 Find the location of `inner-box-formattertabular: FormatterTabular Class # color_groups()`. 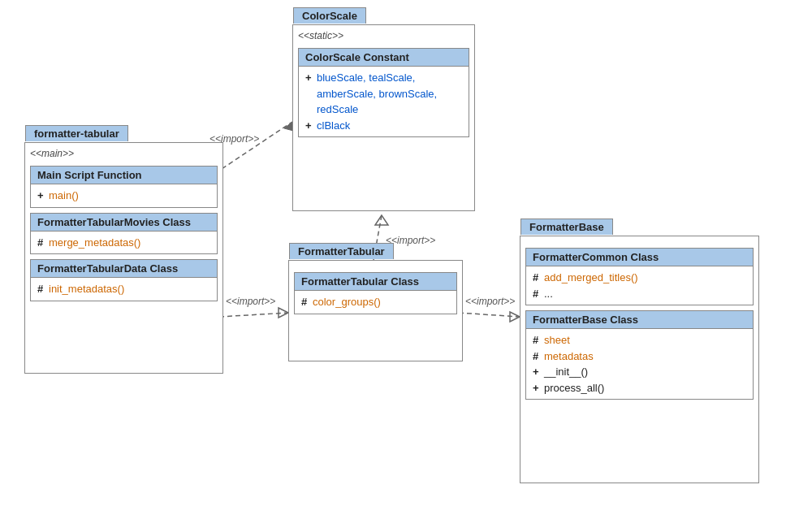

inner-box-formattertabular: FormatterTabular Class # color_groups() is located at coordinates (375, 293).